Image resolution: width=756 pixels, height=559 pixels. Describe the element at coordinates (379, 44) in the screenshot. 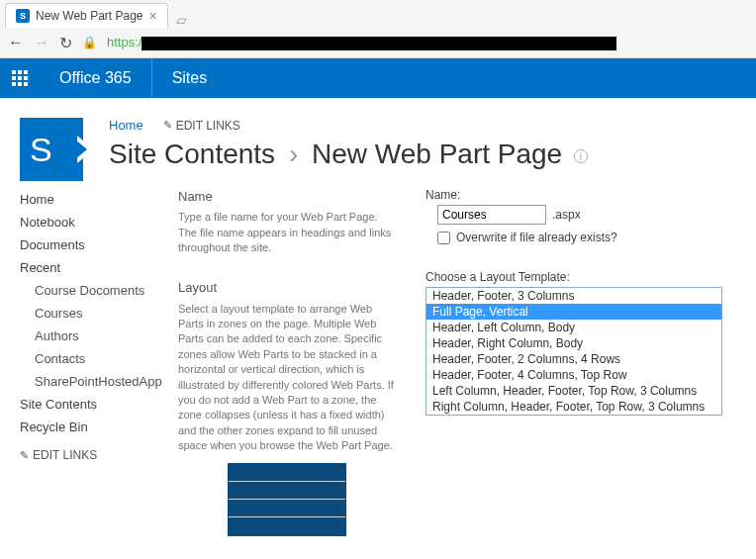

I see `url-redacted` at that location.